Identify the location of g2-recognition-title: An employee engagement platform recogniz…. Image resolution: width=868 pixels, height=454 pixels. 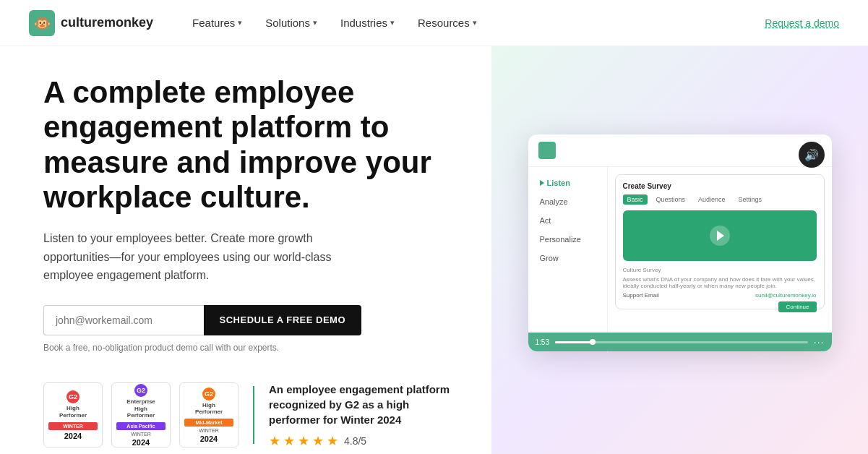
(363, 405).